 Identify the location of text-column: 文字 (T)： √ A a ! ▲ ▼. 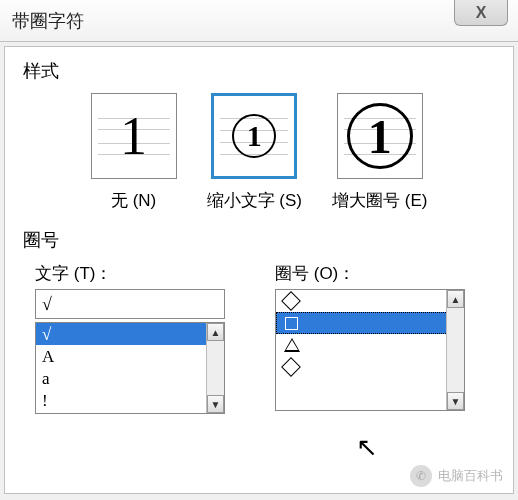
(130, 338).